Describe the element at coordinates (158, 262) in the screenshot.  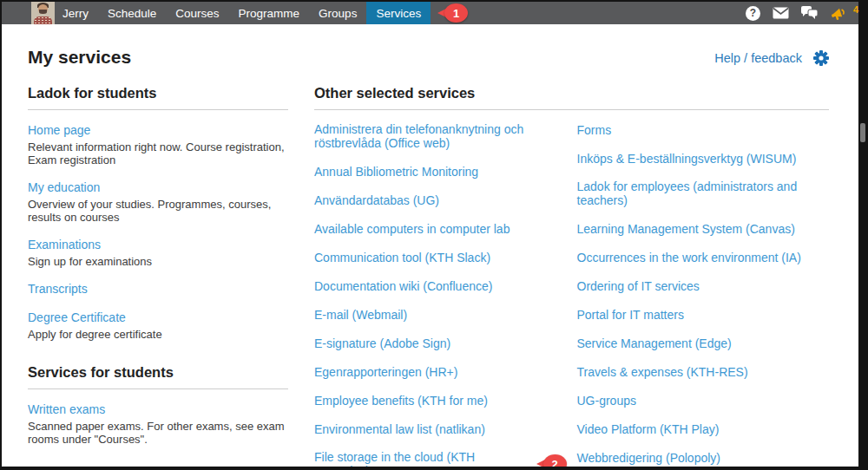
I see `link-description: Sign up for examinations` at that location.